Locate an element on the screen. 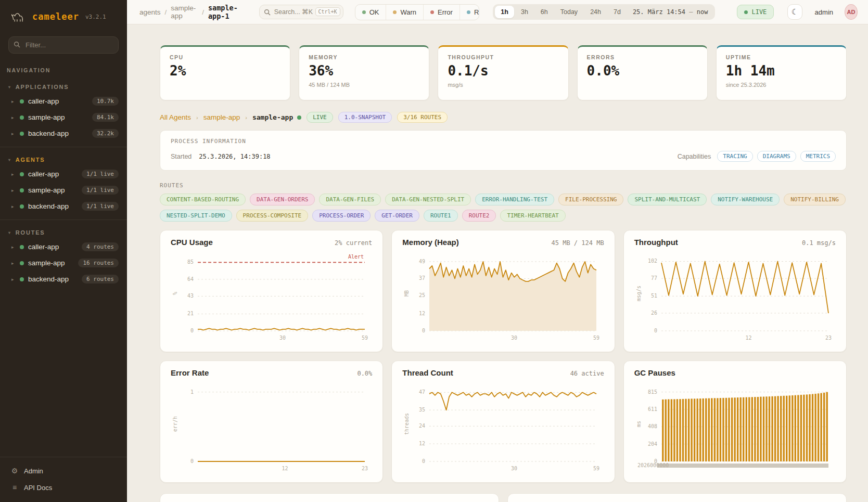 This screenshot has width=868, height=502. chart-svg: 012253749MB3059 is located at coordinates (503, 295).